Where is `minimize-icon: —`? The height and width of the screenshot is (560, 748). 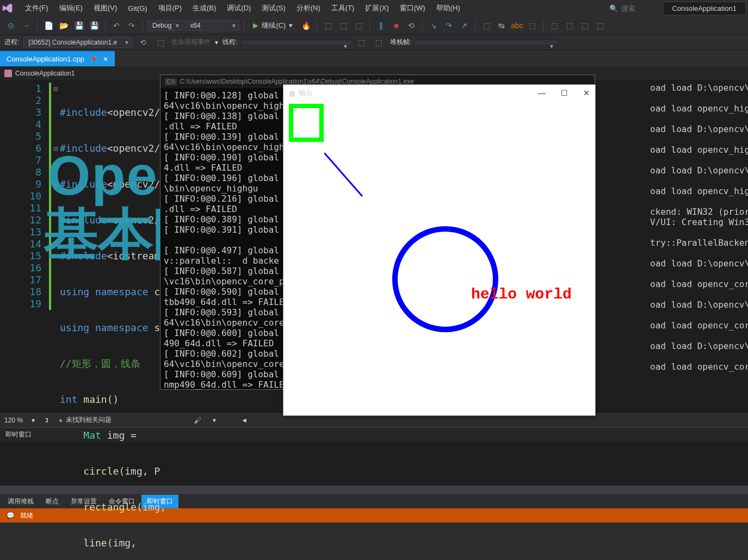
minimize-icon: — is located at coordinates (542, 93).